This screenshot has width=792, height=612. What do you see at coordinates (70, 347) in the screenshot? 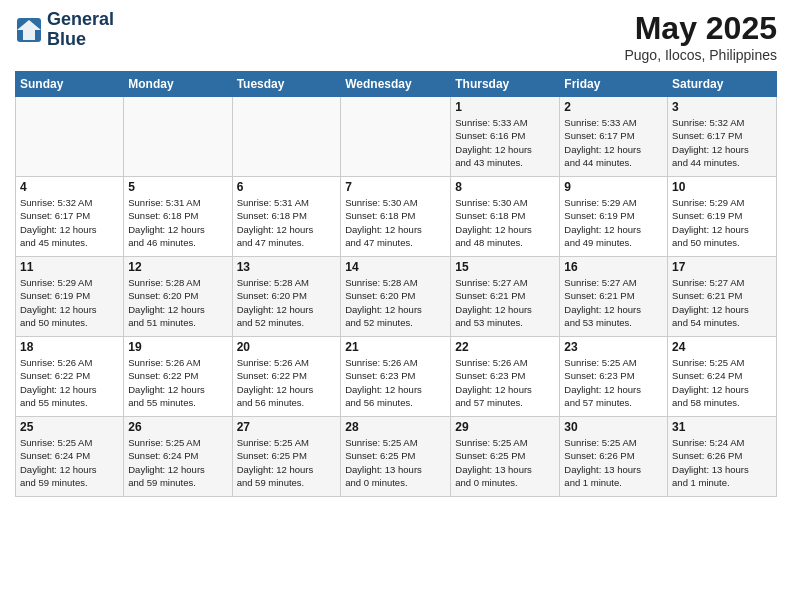
I see `day-number: 18` at bounding box center [70, 347].